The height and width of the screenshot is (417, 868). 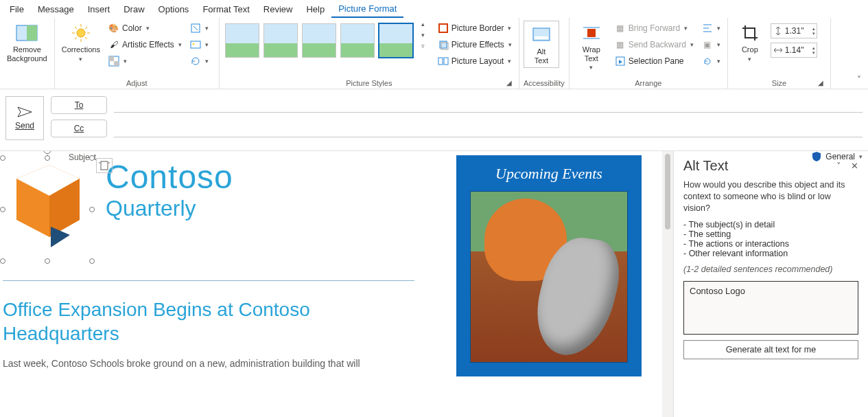 I want to click on alt-text-button: Alt Text, so click(x=541, y=44).